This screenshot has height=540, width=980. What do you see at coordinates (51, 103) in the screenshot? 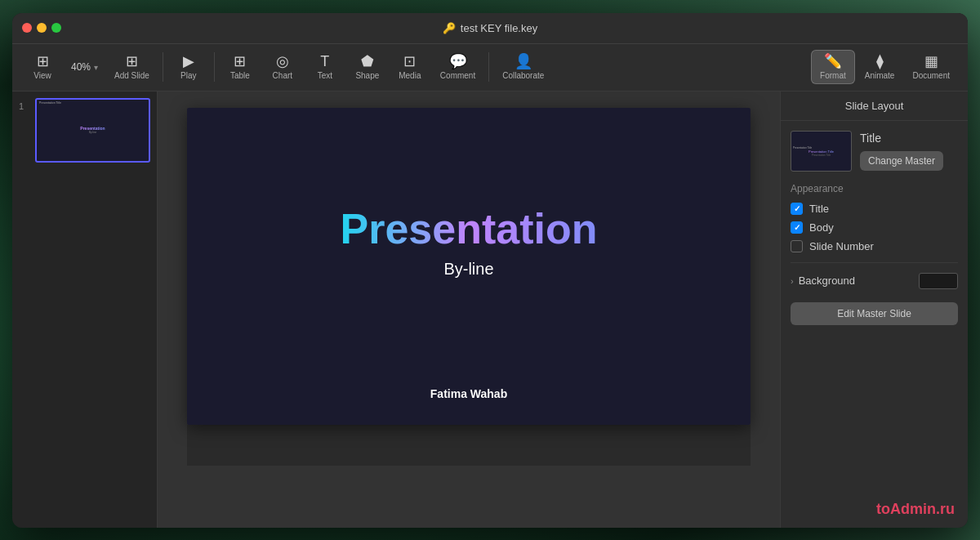
I see `thumbnail-label: Presentation Title` at bounding box center [51, 103].